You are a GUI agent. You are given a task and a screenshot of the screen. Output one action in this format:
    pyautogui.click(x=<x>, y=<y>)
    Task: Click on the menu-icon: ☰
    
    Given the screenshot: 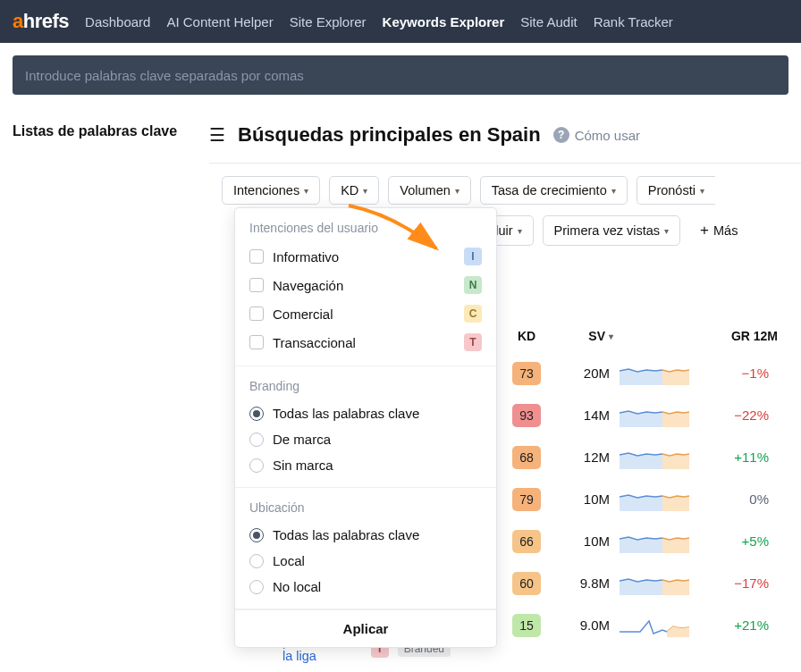 What is the action you would take?
    pyautogui.click(x=217, y=135)
    